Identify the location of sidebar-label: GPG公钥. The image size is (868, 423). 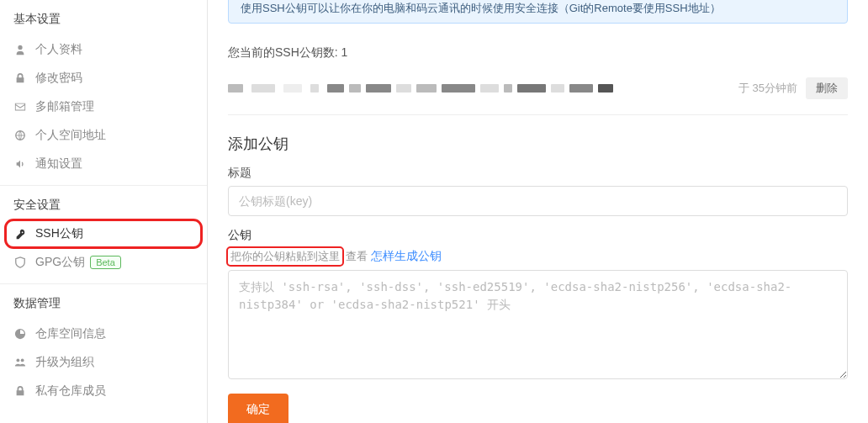
(61, 262).